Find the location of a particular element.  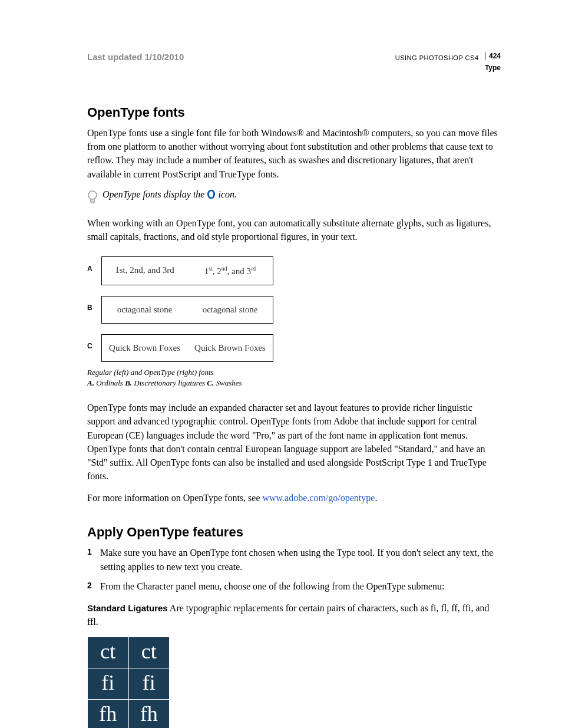

lightbulb-icon is located at coordinates (92, 198).